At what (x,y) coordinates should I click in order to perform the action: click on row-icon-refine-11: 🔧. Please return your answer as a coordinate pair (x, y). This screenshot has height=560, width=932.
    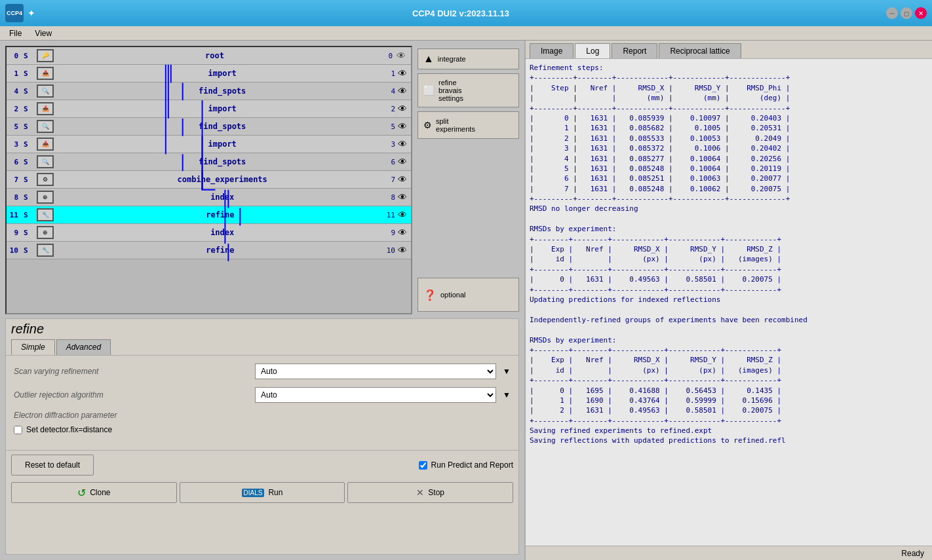
    Looking at the image, I should click on (45, 215).